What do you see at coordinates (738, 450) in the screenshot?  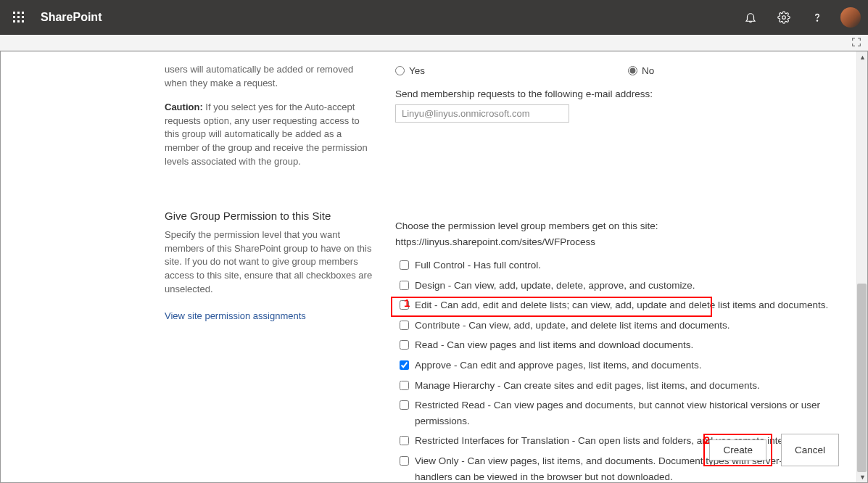 I see `annotation-box-2: 2 Create` at bounding box center [738, 450].